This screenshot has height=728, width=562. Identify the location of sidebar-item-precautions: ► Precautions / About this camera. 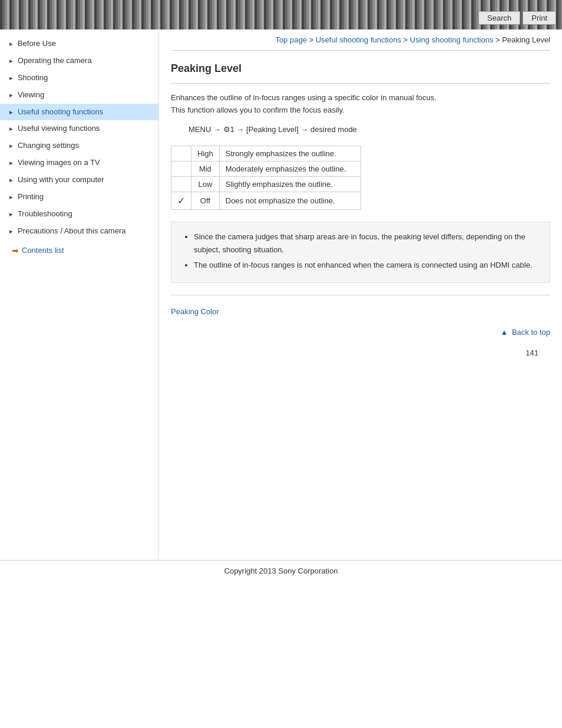
(79, 231).